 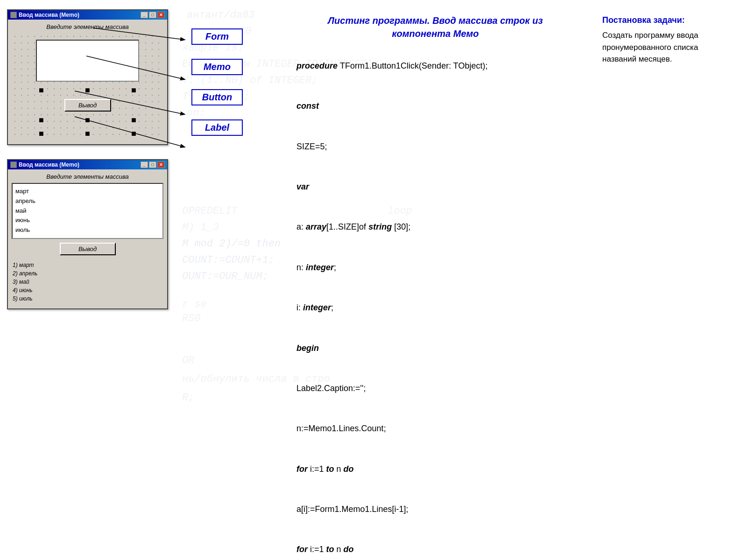 What do you see at coordinates (14, 15) in the screenshot?
I see `window-icon` at bounding box center [14, 15].